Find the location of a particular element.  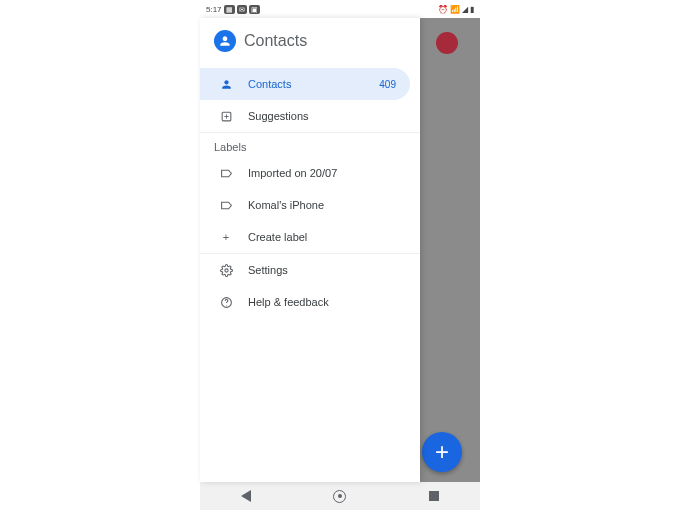

suggestions-icon is located at coordinates (226, 116).